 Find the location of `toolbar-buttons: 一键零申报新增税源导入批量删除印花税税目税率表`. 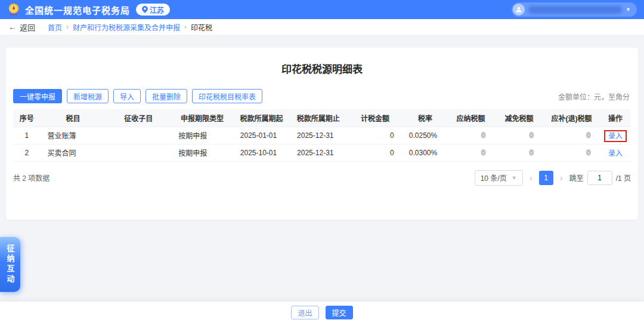

toolbar-buttons: 一键零申报新增税源导入批量删除印花税税目税率表 is located at coordinates (140, 96).